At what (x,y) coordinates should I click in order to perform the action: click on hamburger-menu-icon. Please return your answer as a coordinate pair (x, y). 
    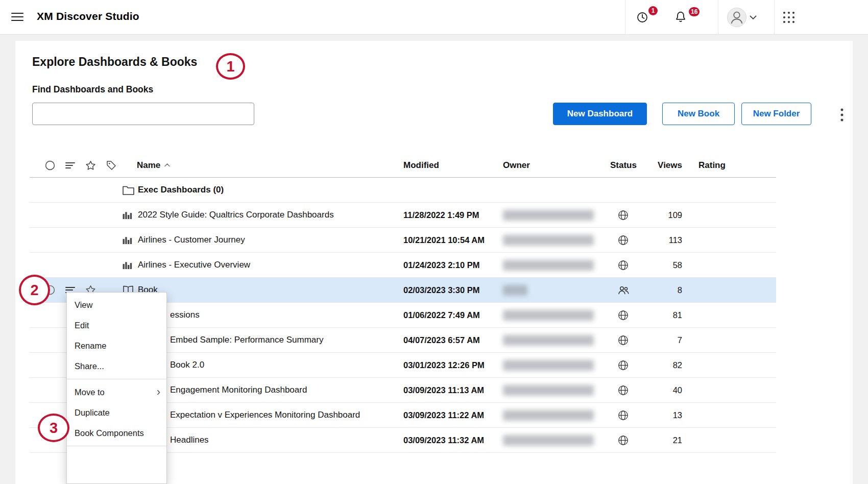
    Looking at the image, I should click on (17, 17).